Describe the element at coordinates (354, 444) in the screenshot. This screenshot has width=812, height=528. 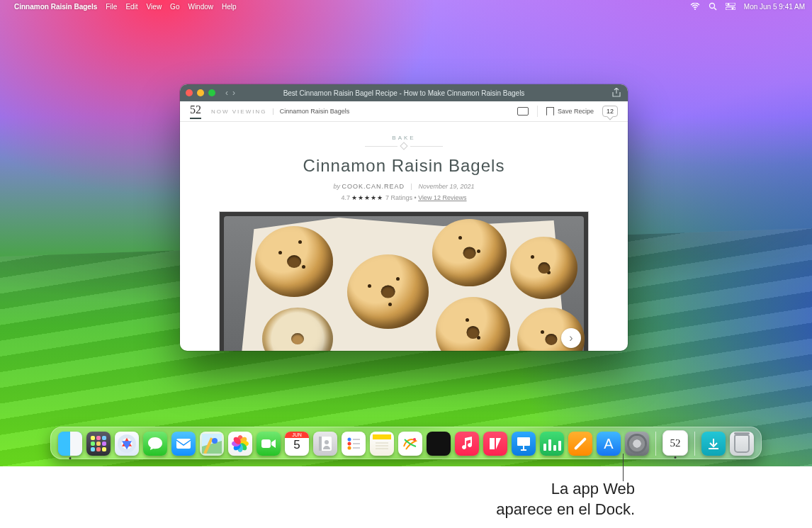
I see `dock-reminders` at that location.